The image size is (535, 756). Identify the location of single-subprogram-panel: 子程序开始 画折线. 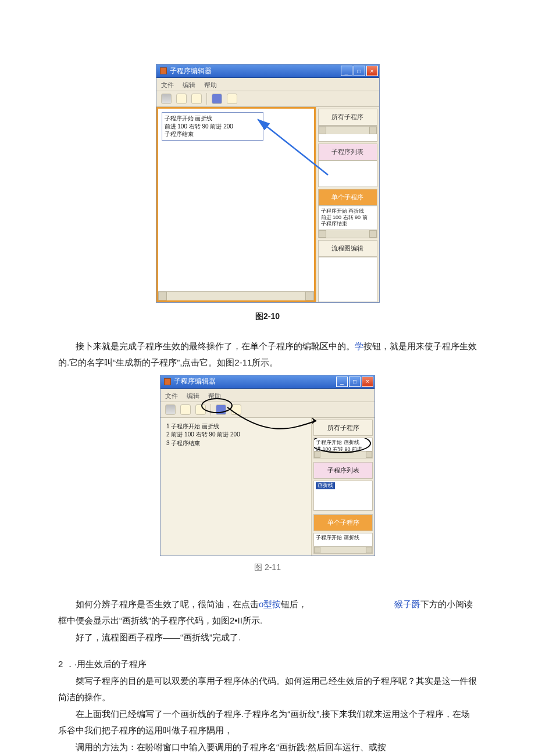
(343, 543).